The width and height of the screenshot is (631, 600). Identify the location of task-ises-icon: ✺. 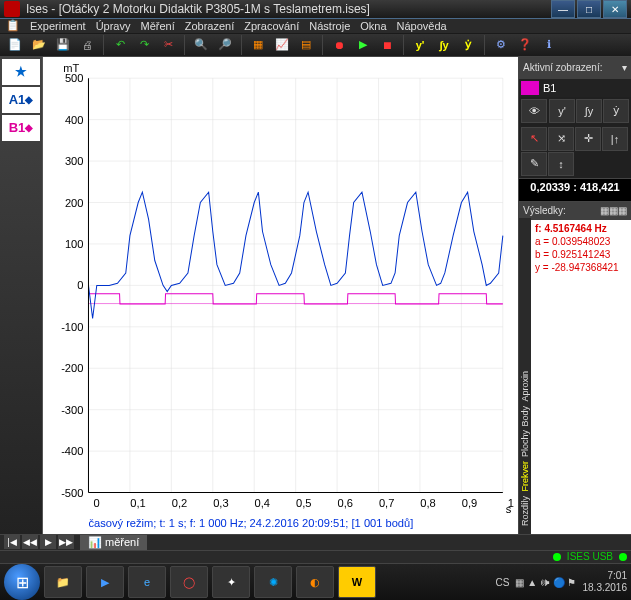
(273, 582).